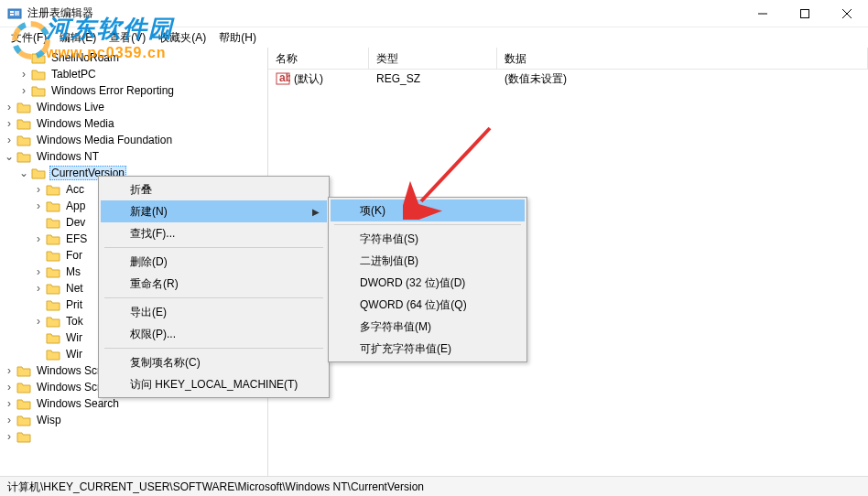 The width and height of the screenshot is (868, 496). Describe the element at coordinates (214, 284) in the screenshot. I see `cm-rename: 重命名(R)` at that location.